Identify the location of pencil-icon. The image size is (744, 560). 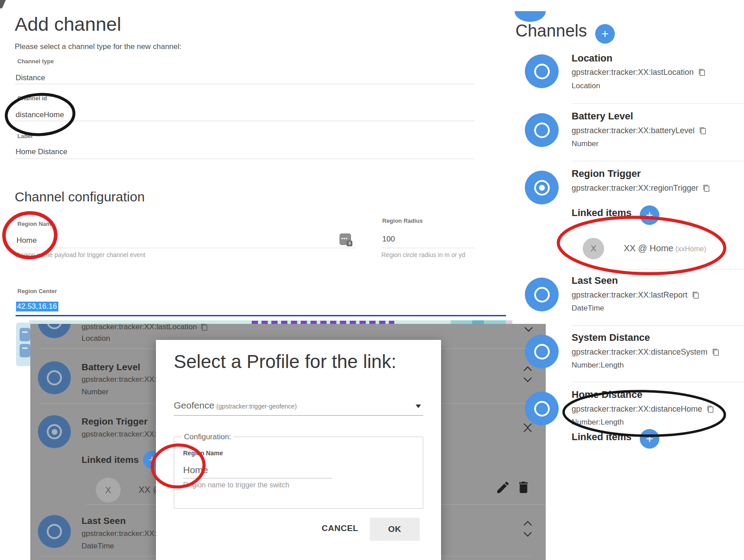
(503, 487).